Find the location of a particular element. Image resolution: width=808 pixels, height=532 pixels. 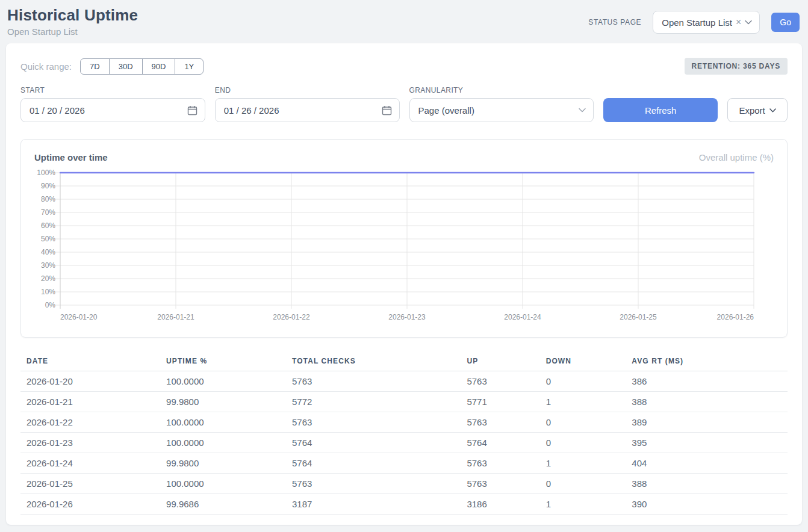

table-cell: 2026-01-21 is located at coordinates (93, 402).